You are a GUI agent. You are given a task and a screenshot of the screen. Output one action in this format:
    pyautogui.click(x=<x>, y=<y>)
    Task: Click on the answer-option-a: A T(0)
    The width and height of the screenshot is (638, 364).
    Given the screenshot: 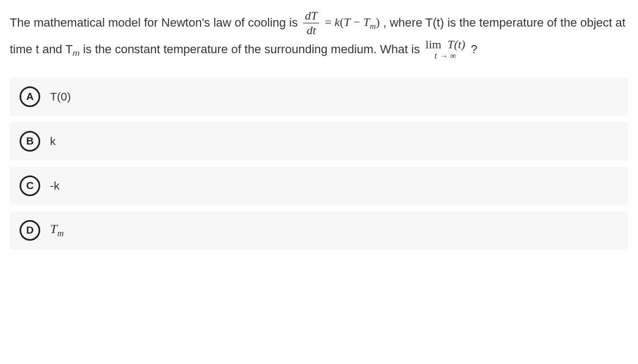 What is the action you would take?
    pyautogui.click(x=319, y=97)
    